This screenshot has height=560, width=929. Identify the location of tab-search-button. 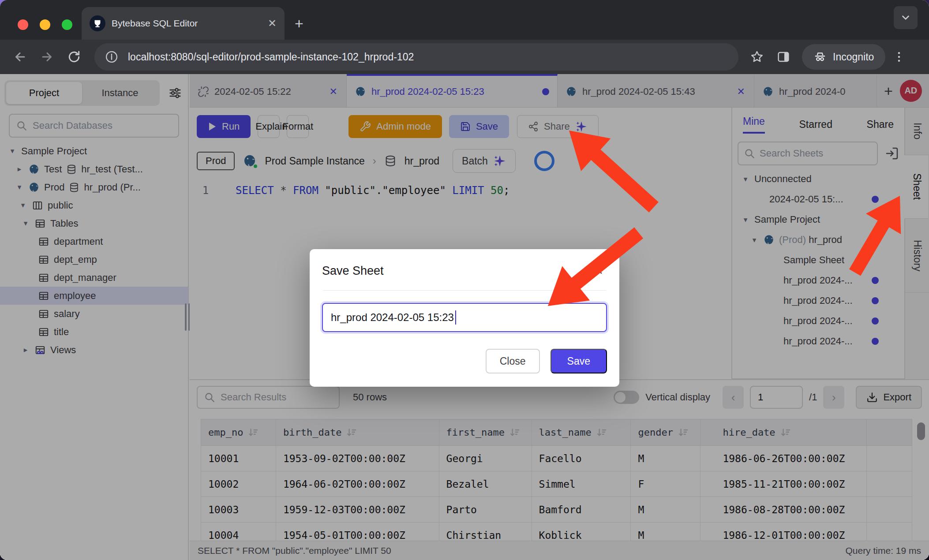
(906, 18).